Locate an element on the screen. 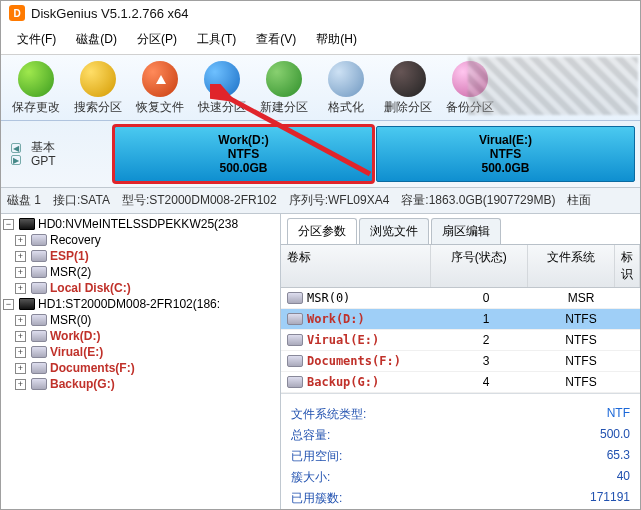 Image resolution: width=641 pixels, height=510 pixels. table-row: Backup(G:)4NTFS is located at coordinates (460, 382).